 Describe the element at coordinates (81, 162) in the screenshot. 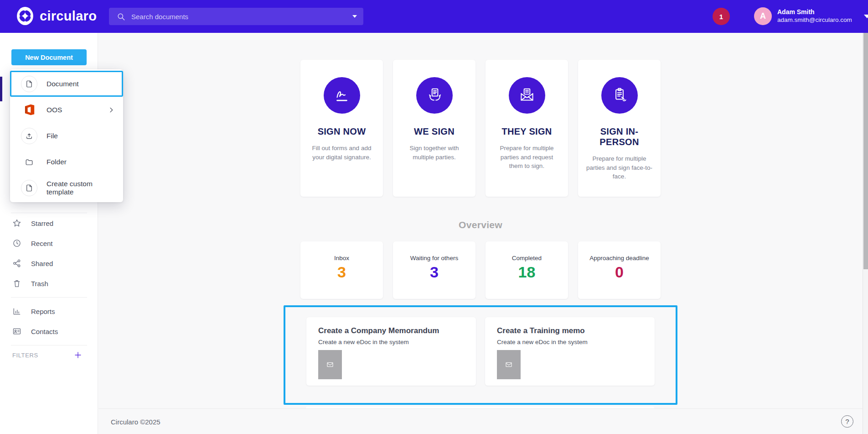

I see `menu-item-label: Folder` at that location.